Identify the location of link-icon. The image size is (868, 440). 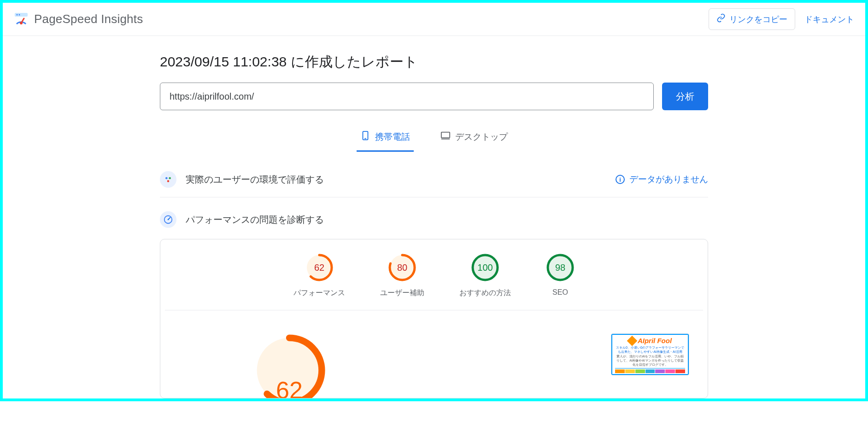
(721, 19).